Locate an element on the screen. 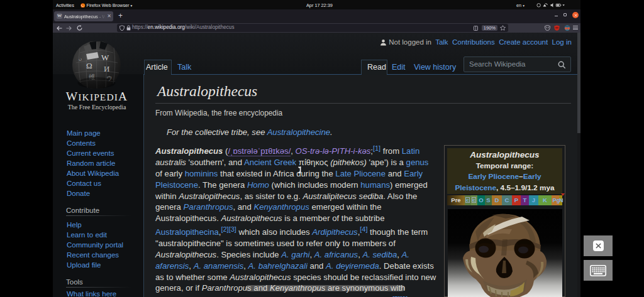 This screenshot has width=644, height=297. svg-text: Ω is located at coordinates (89, 65).